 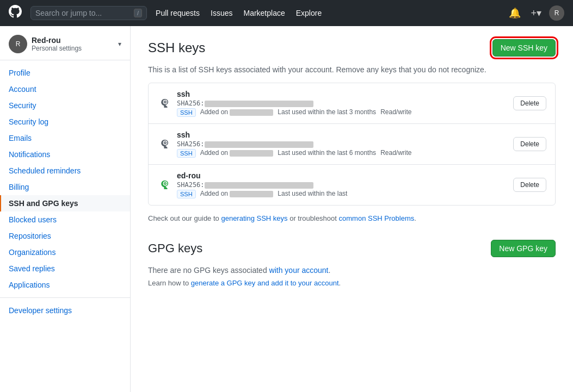 I want to click on sidebar-item-scheduled-reminders: Scheduled reminders, so click(x=65, y=171).